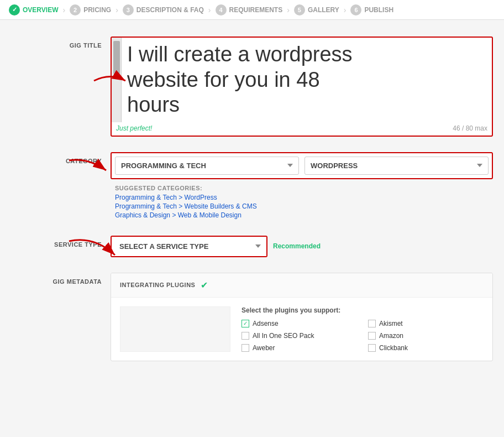  What do you see at coordinates (252, 247) in the screenshot?
I see `service-type-row: SERVICE TYPE SELECT A SERVICE TYPE Recom…` at bounding box center [252, 247].